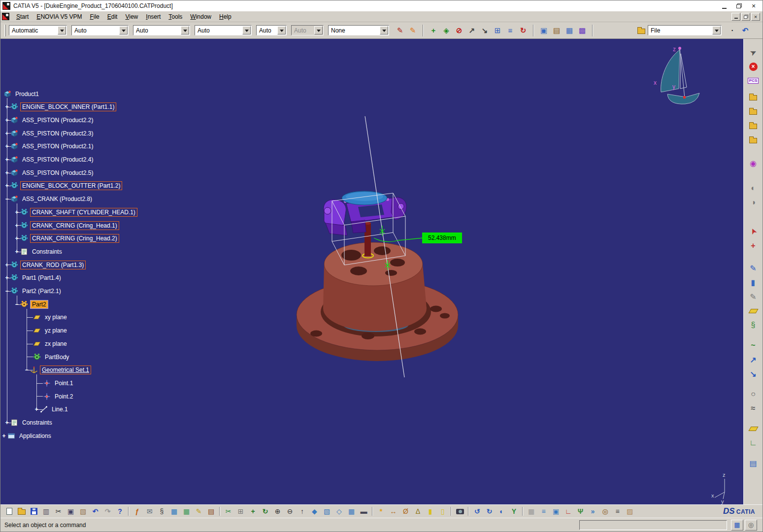 This screenshot has width=763, height=532. I want to click on fly-through-icon: ↗, so click(472, 31).